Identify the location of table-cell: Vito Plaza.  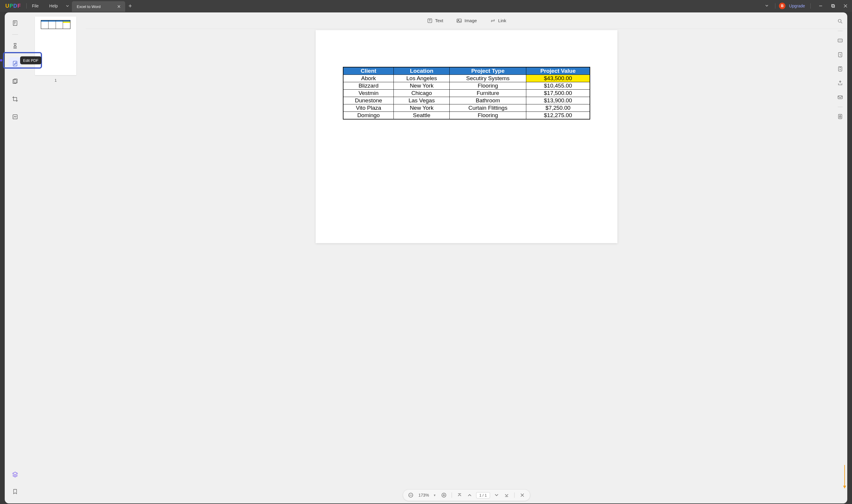
(369, 108).